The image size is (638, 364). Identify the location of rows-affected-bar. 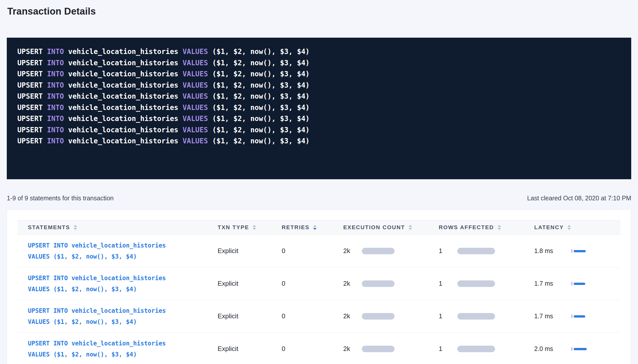
(476, 349).